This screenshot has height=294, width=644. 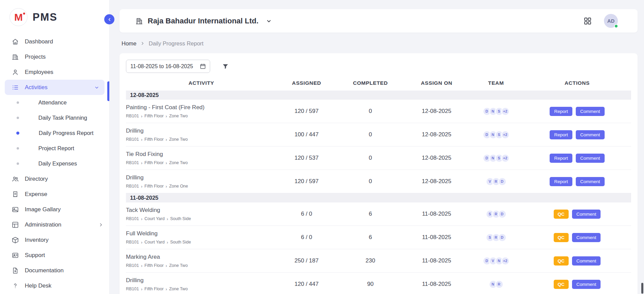 What do you see at coordinates (55, 57) in the screenshot?
I see `sidebar-item-projects: Projects` at bounding box center [55, 57].